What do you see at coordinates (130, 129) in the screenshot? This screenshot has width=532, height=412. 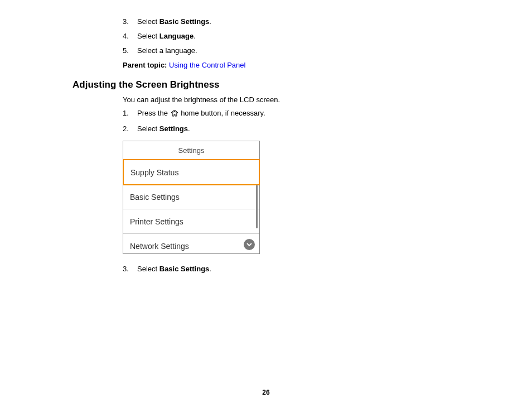 I see `list-number: 2.` at bounding box center [130, 129].